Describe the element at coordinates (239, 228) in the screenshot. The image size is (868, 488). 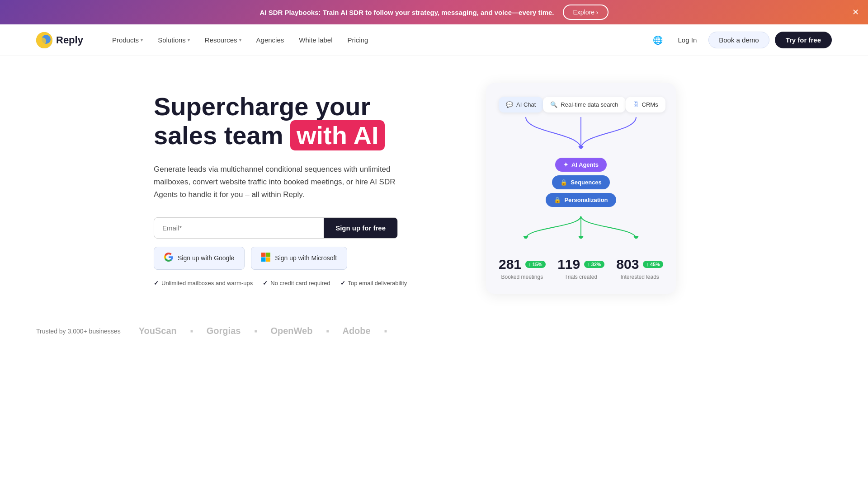
I see `email-input` at that location.